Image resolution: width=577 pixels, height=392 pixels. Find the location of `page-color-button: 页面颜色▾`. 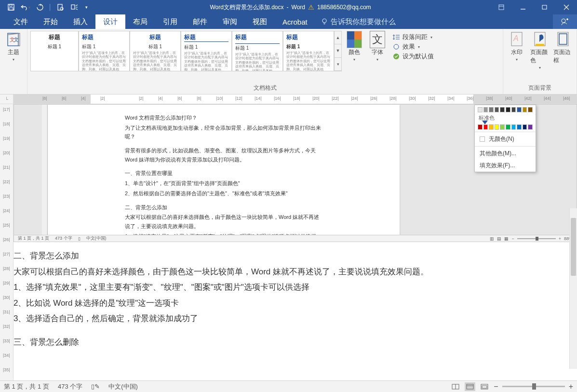

page-color-button: 页面颜色▾ is located at coordinates (540, 51).